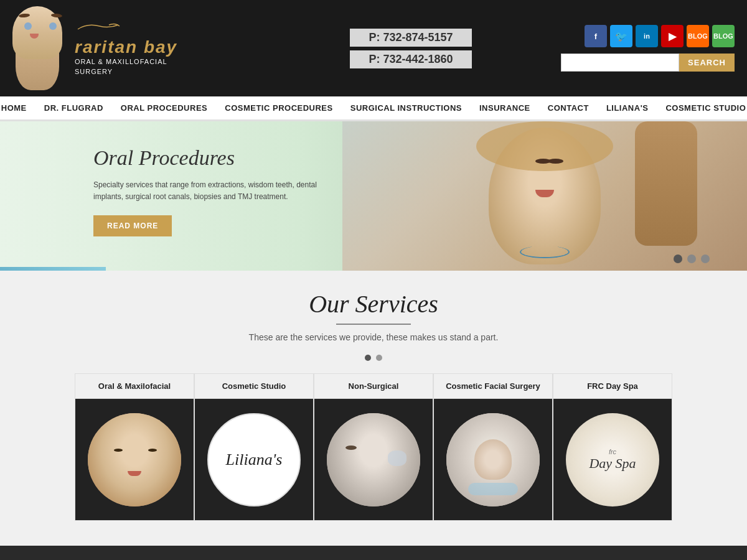  I want to click on spa-frc-text: frc, so click(613, 452).